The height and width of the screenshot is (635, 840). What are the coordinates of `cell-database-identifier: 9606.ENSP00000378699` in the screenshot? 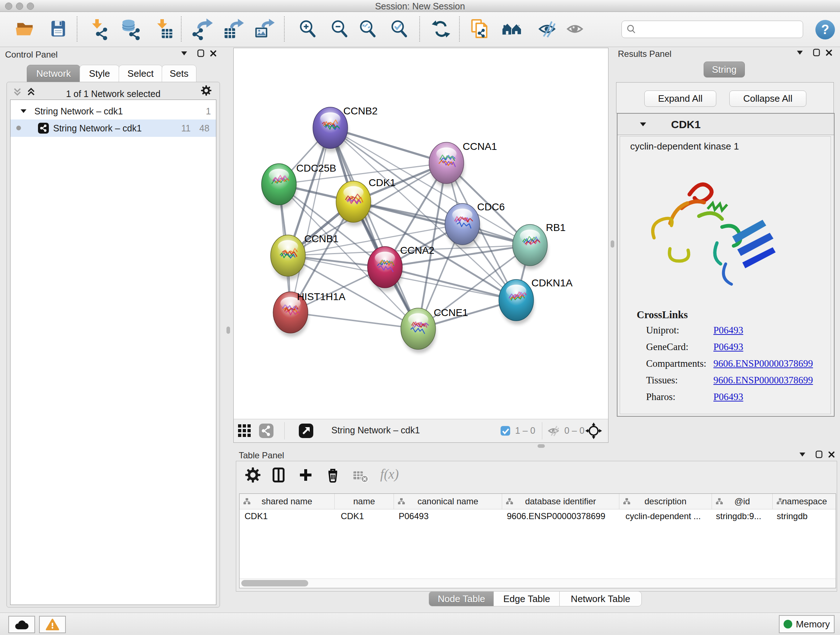 It's located at (561, 516).